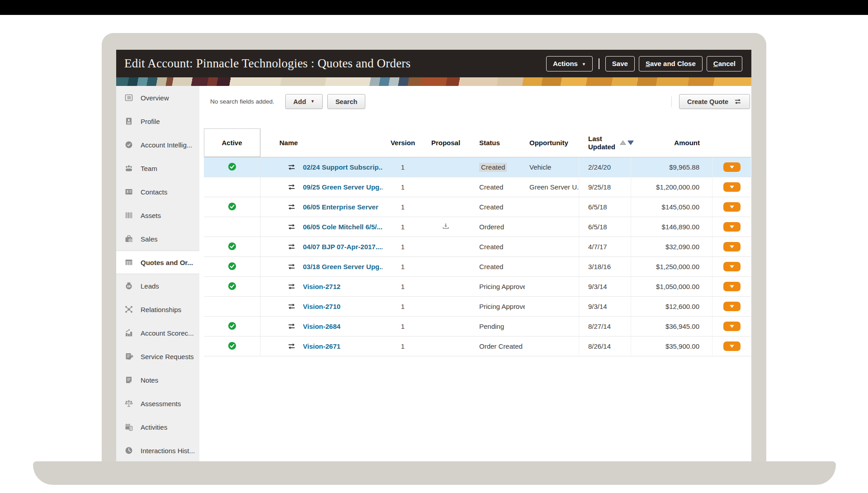 This screenshot has width=868, height=493. What do you see at coordinates (158, 275) in the screenshot?
I see `sidebar: OverviewProfileAccount Intellig...TeamCo…` at bounding box center [158, 275].